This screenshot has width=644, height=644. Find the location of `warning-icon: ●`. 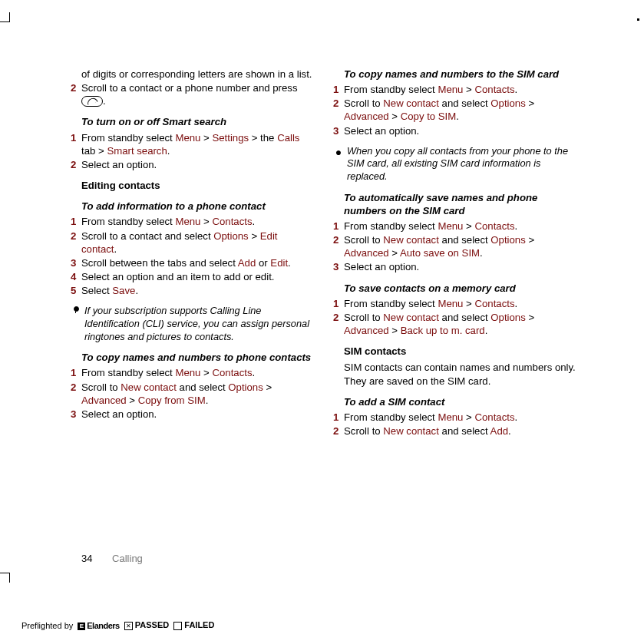

warning-icon: ● is located at coordinates (339, 164).